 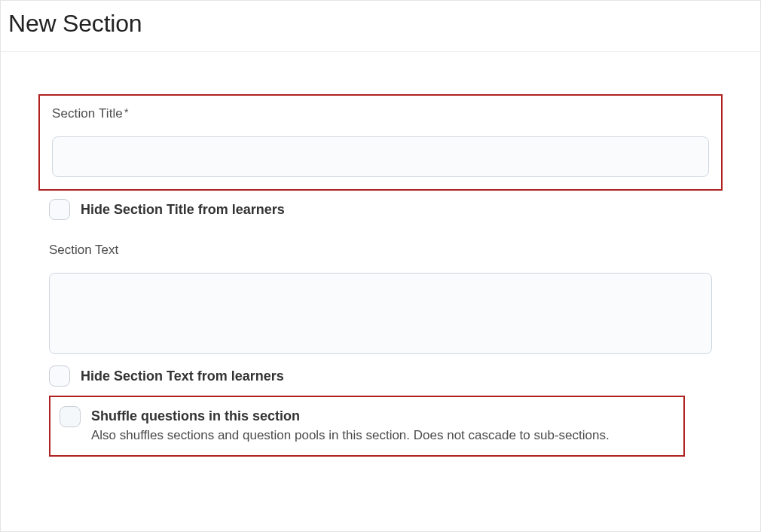 I want to click on hide-title-checkbox, so click(x=60, y=209).